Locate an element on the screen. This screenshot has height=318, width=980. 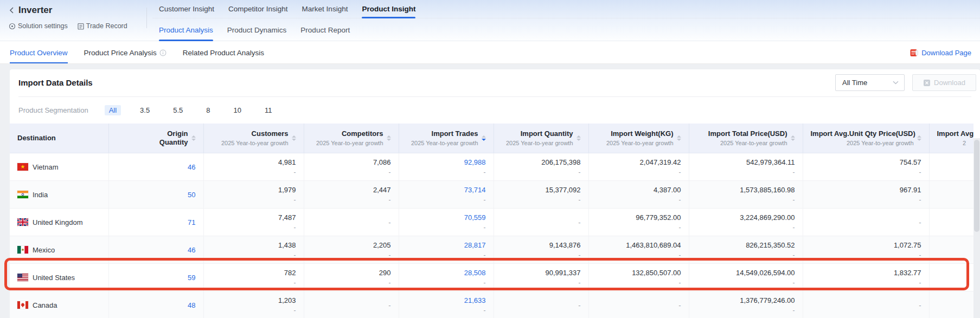
column-header-import-weight-kg: Import Weight(KG)2025 Year-to-year growt… is located at coordinates (639, 139).